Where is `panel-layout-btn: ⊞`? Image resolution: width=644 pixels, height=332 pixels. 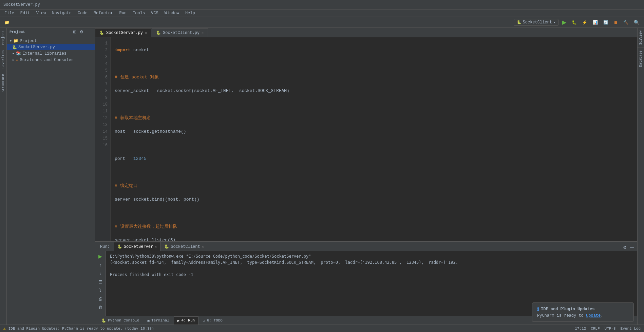
panel-layout-btn: ⊞ is located at coordinates (75, 32).